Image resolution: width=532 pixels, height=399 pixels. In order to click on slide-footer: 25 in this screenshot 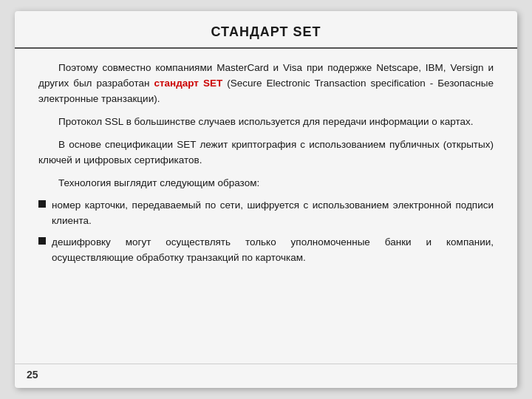, I will do `click(266, 375)`.